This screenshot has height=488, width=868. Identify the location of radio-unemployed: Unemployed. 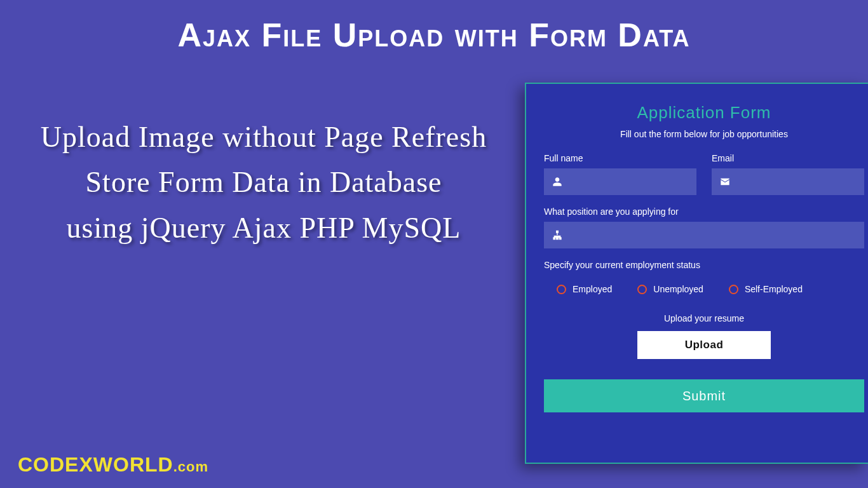
(670, 289).